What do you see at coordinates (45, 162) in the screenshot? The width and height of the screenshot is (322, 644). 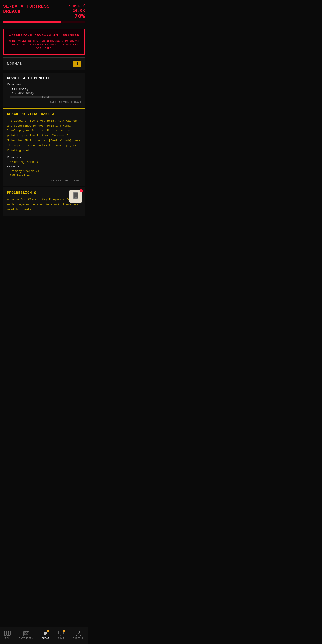 I see `printing-requirement-item: printing rank 3` at bounding box center [45, 162].